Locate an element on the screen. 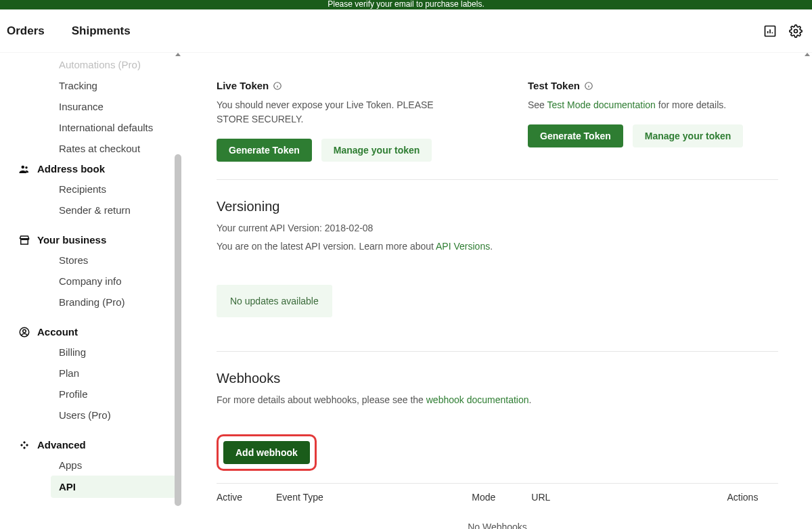 The width and height of the screenshot is (812, 529). col-event-type: Event Type is located at coordinates (374, 498).